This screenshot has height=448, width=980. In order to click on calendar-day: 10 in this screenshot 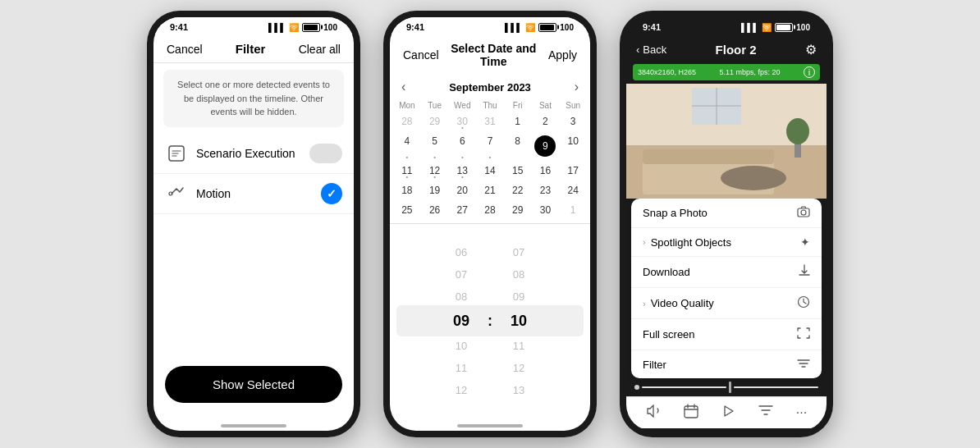, I will do `click(573, 146)`.